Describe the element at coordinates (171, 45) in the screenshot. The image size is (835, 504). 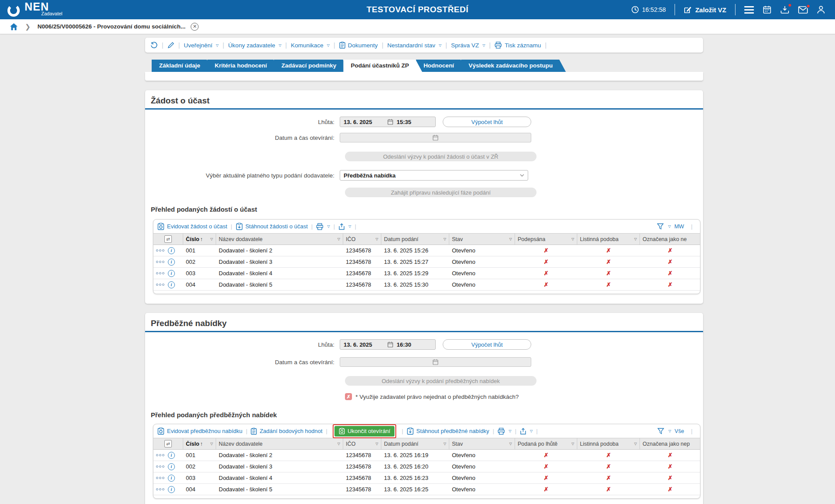
I see `edit-record-button` at that location.